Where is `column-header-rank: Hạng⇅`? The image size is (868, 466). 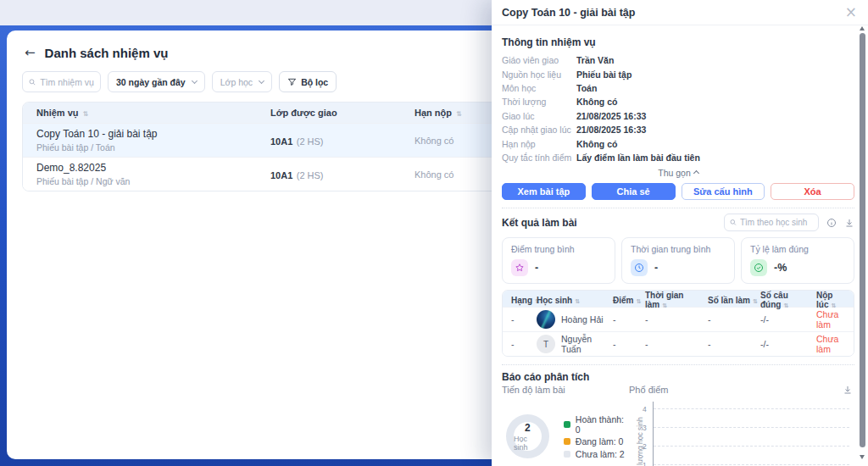 column-header-rank: Hạng⇅ is located at coordinates (520, 300).